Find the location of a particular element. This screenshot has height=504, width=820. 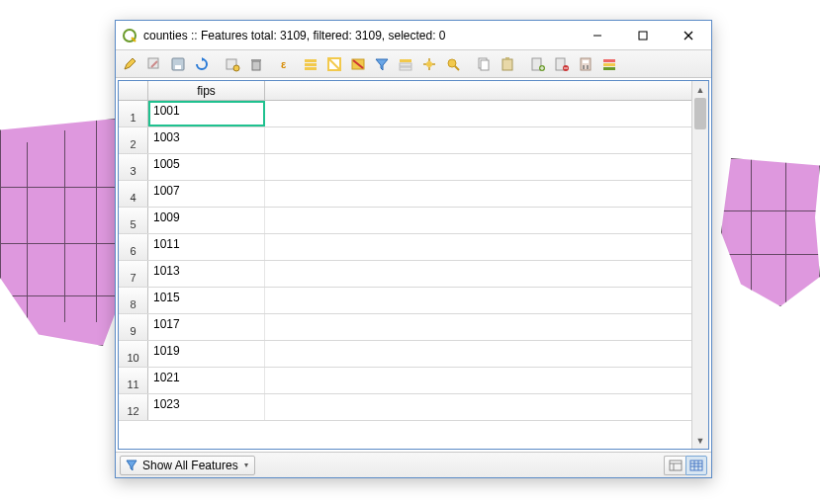

funnel-icon is located at coordinates (132, 465).